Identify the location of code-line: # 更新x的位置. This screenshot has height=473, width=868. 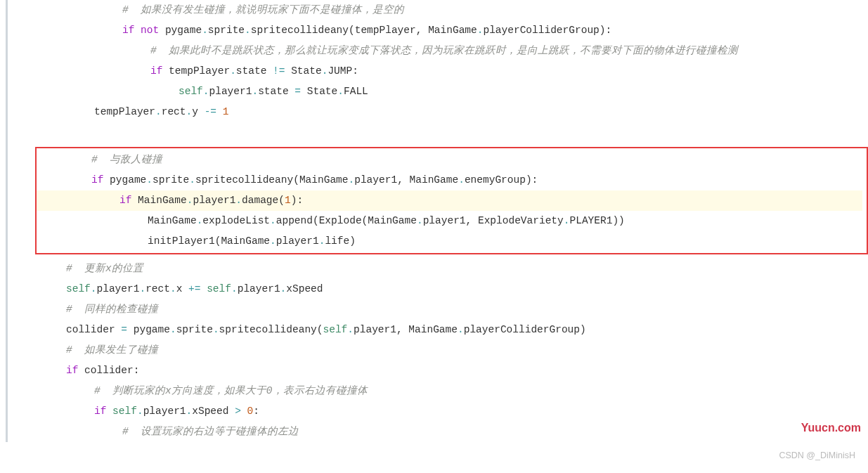
(454, 268).